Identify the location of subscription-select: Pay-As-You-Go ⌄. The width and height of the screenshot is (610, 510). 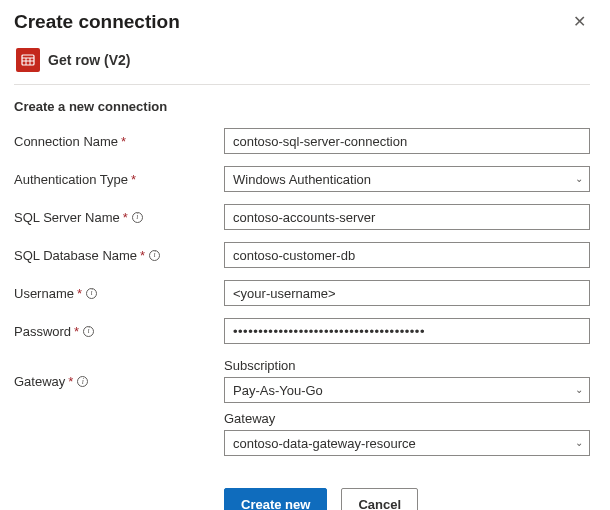
(407, 390).